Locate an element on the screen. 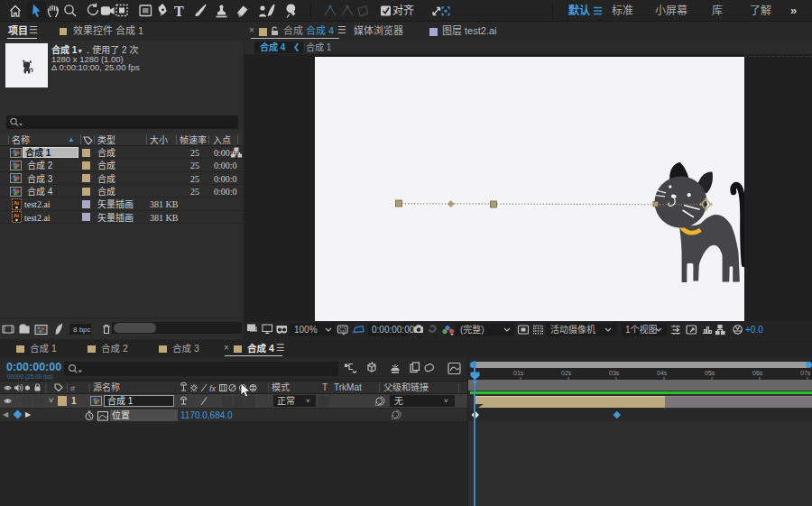  svg-text: T is located at coordinates (179, 11).